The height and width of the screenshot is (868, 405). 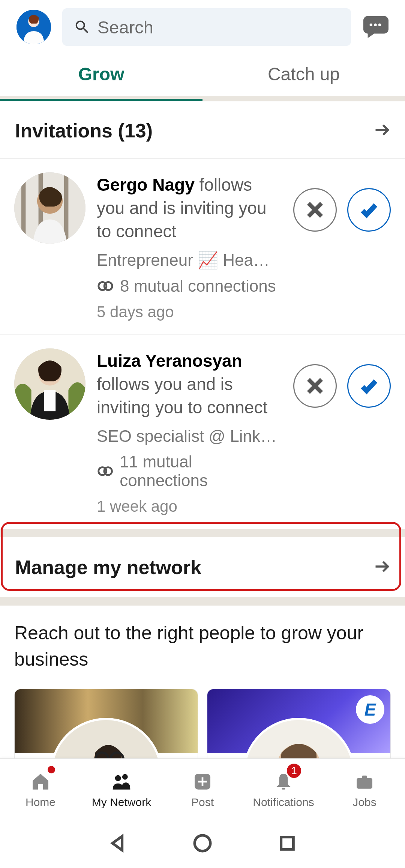 I want to click on tab-grow: Grow, so click(x=101, y=75).